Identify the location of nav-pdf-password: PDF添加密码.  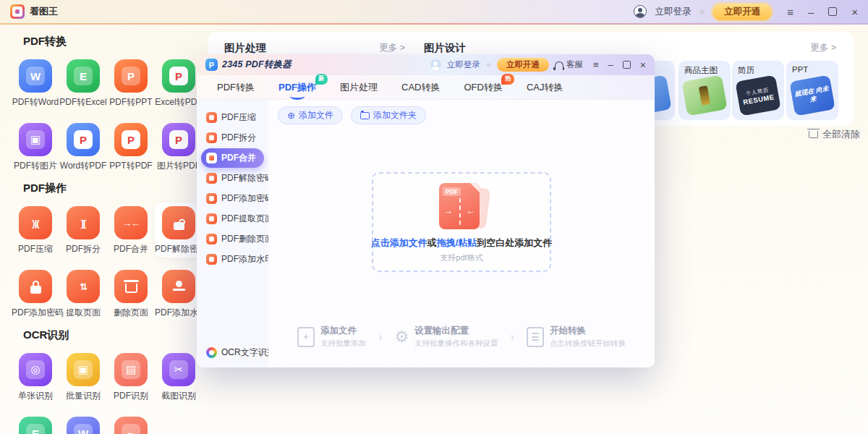
(233, 198).